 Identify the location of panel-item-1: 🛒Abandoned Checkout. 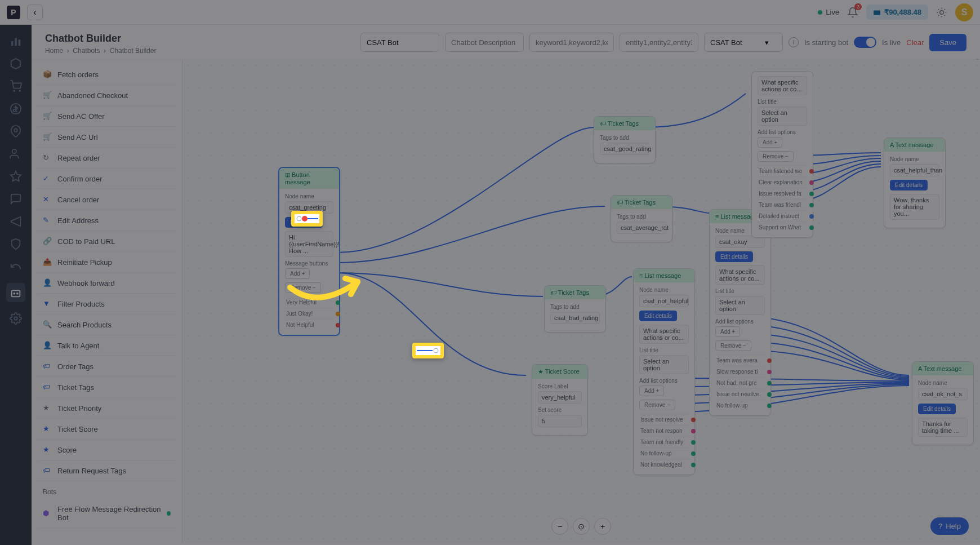
(107, 96).